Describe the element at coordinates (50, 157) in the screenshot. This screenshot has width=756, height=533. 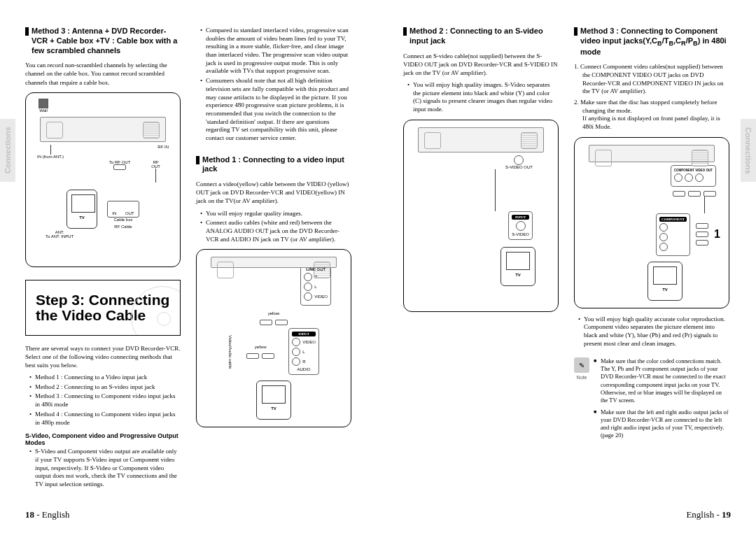
I see `fig-in-label: IN (from ANT.)` at that location.